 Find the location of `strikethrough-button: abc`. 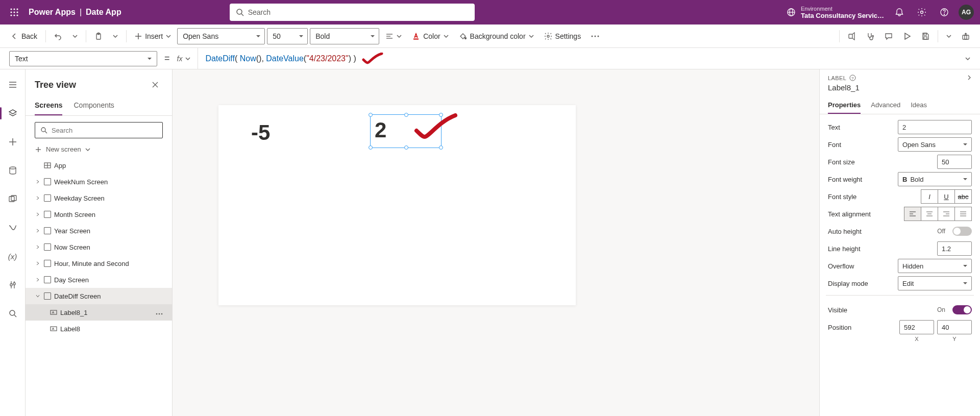

strikethrough-button: abc is located at coordinates (963, 197).